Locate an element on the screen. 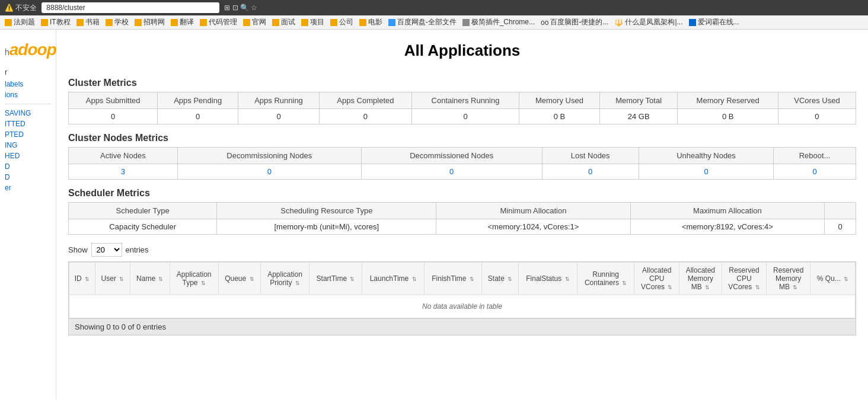 The height and width of the screenshot is (406, 868). app-col-id: ID ⇅ is located at coordinates (82, 279).